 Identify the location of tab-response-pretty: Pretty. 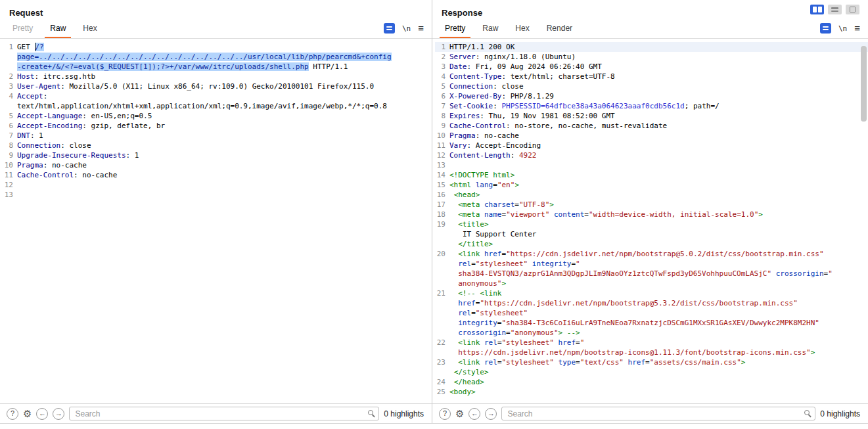
(455, 29).